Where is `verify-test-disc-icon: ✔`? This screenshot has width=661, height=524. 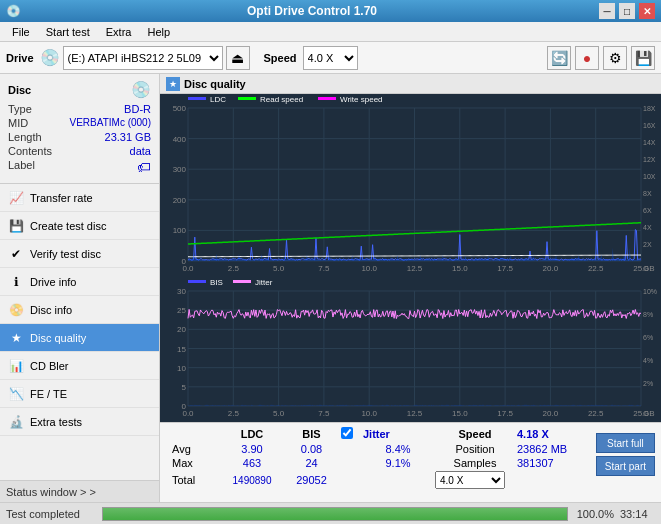
verify-test-disc-icon: ✔ is located at coordinates (16, 254).